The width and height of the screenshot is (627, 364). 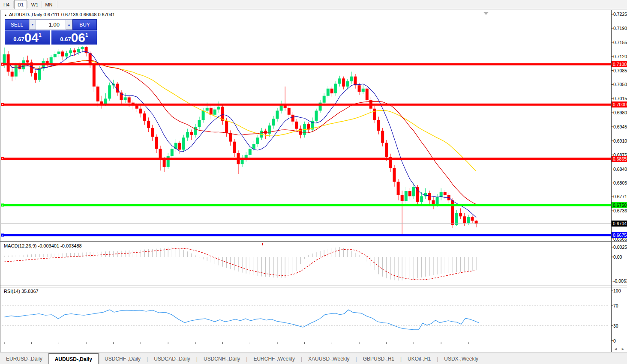 What do you see at coordinates (615, 341) in the screenshot?
I see `rsi-axis-label: 0` at bounding box center [615, 341].